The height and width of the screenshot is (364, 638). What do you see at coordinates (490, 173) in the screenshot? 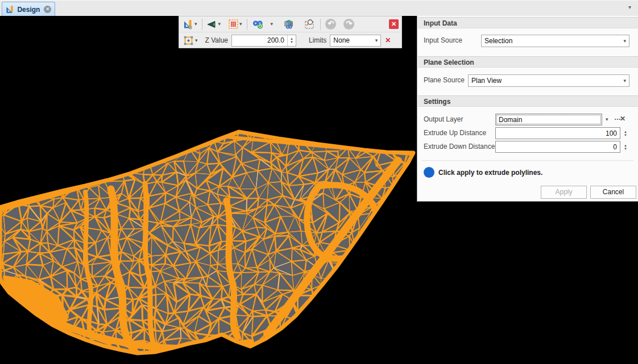
I see `status-message: Click apply to extrude polylines.` at bounding box center [490, 173].